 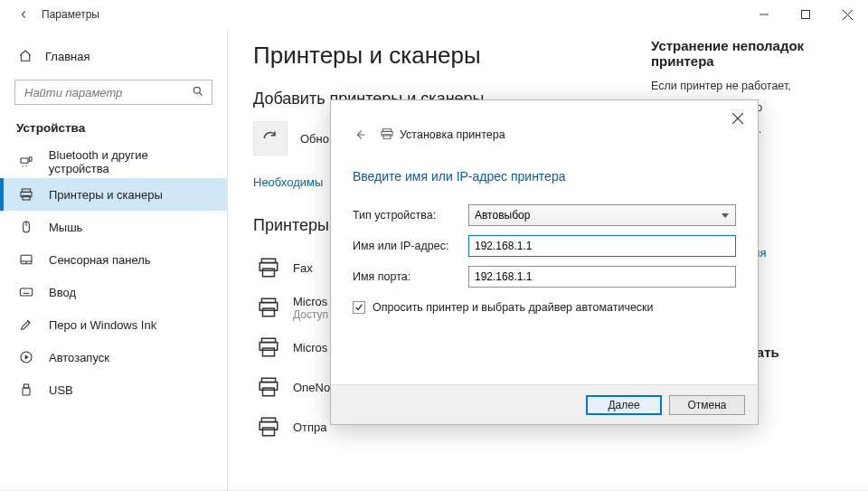 I want to click on page-title: Принтеры и сканеры, so click(x=443, y=56).